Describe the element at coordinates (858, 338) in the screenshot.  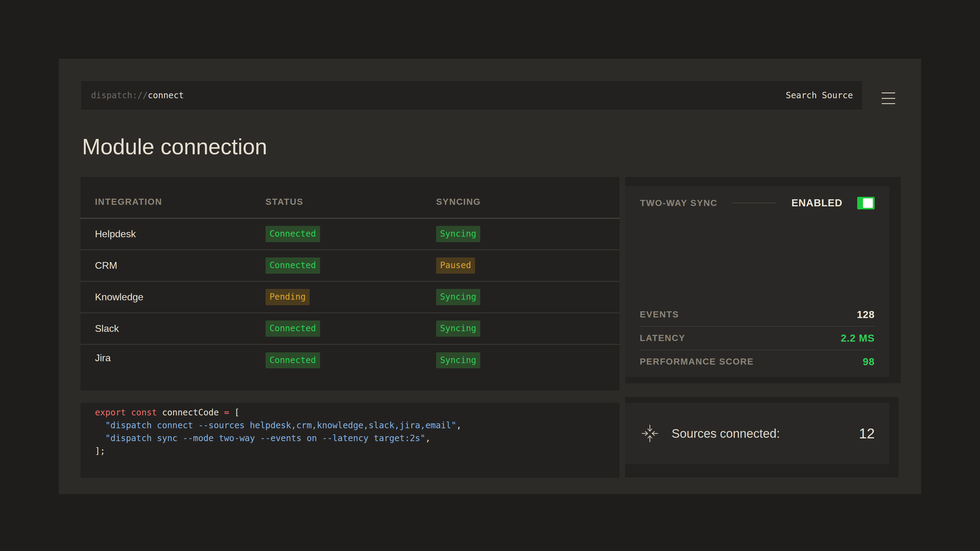
I see `stat-value: 2.2 MS` at that location.